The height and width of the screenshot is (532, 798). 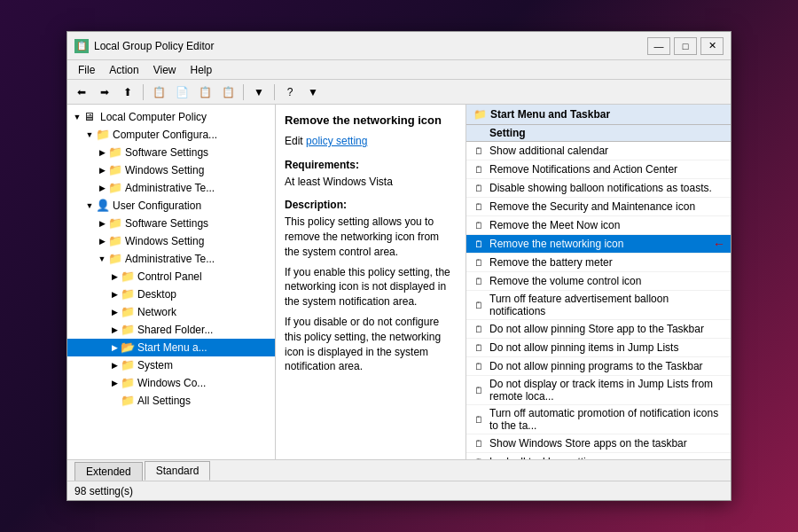 I want to click on tree-item-system: ▶ 📁 System, so click(x=171, y=365).